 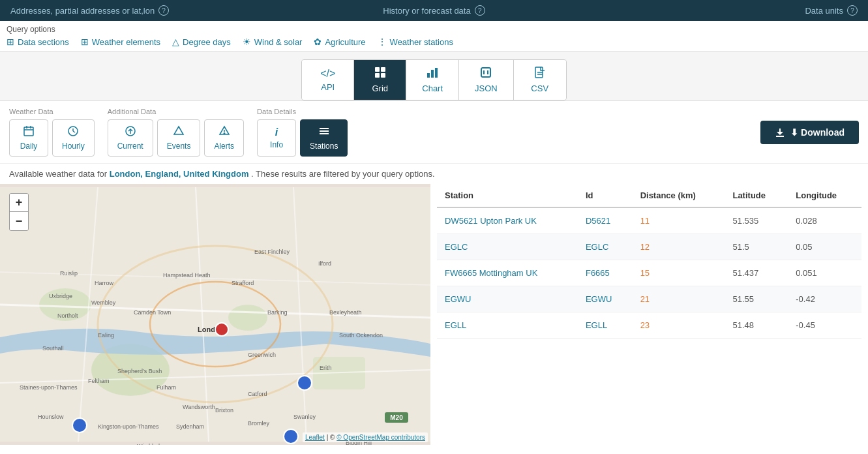 I want to click on station-name: EGLL, so click(x=507, y=325).